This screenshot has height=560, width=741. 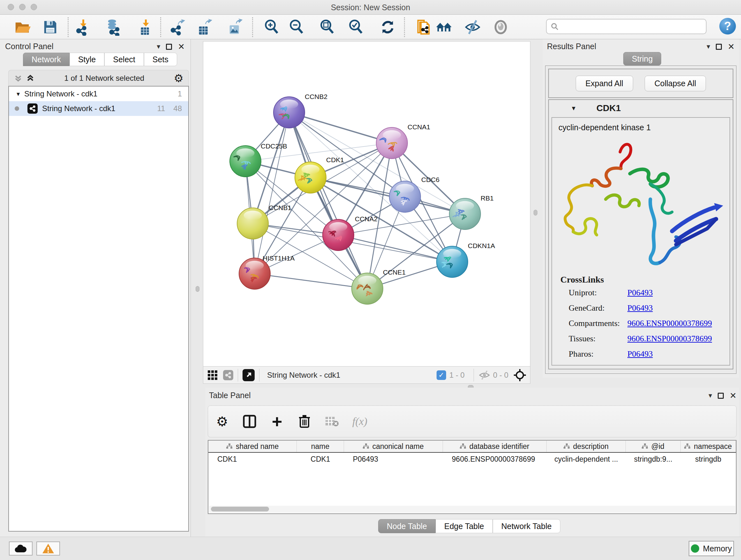 I want to click on node-label-CCNA1: CCNA1, so click(x=419, y=127).